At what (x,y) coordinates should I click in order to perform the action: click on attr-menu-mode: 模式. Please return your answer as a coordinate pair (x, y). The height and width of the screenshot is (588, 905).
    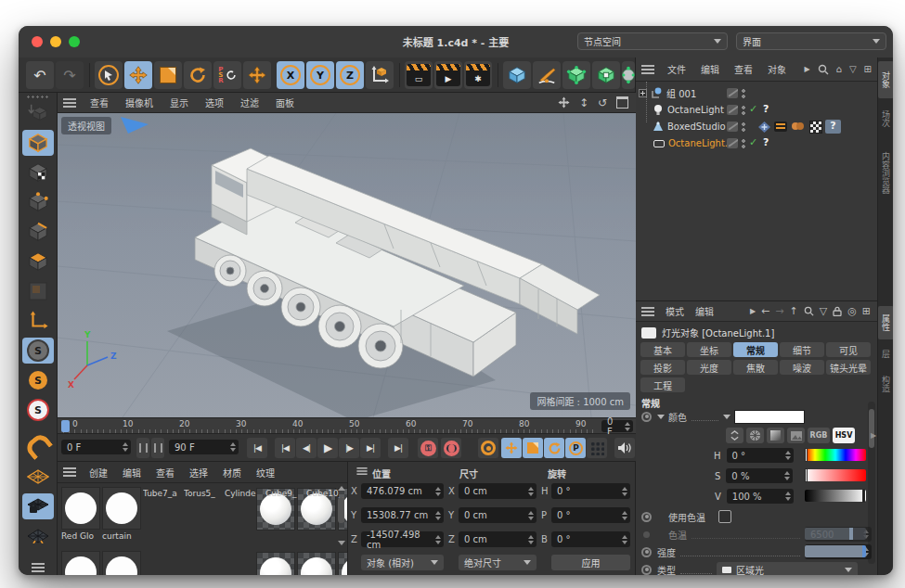
    Looking at the image, I should click on (675, 312).